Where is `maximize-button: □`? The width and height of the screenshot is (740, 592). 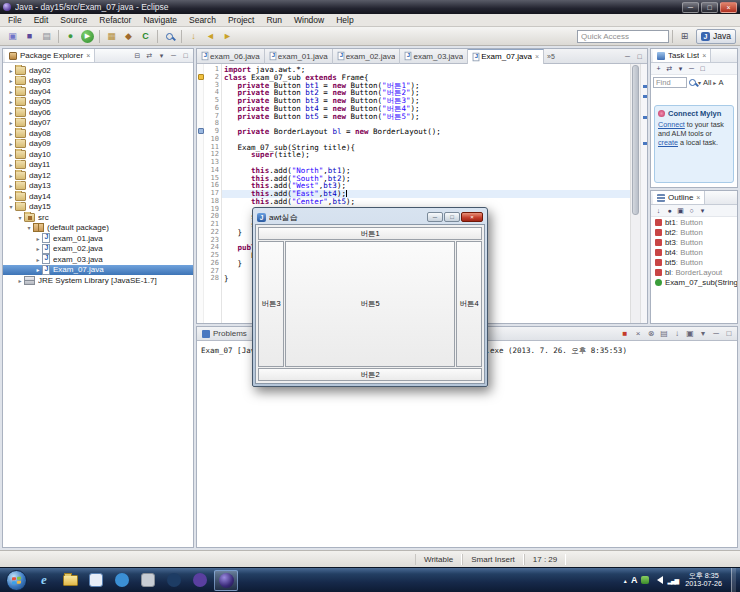
maximize-button: □ is located at coordinates (710, 8).